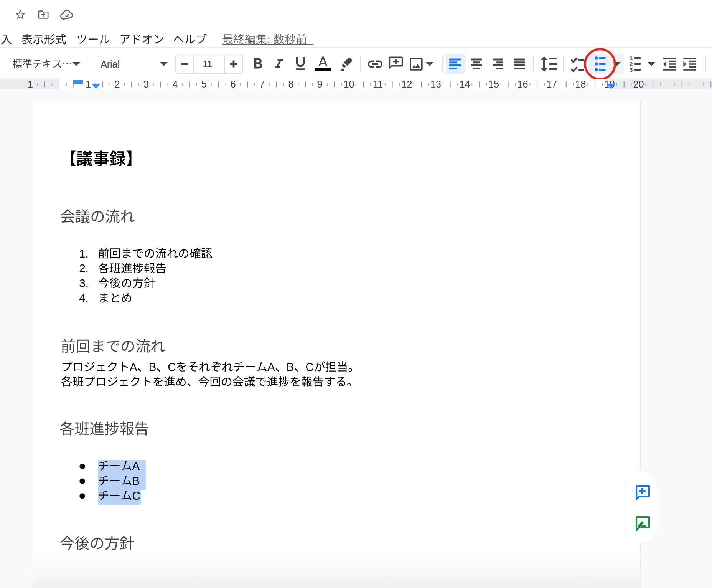 The image size is (712, 588). I want to click on svg-text: 11, so click(378, 84).